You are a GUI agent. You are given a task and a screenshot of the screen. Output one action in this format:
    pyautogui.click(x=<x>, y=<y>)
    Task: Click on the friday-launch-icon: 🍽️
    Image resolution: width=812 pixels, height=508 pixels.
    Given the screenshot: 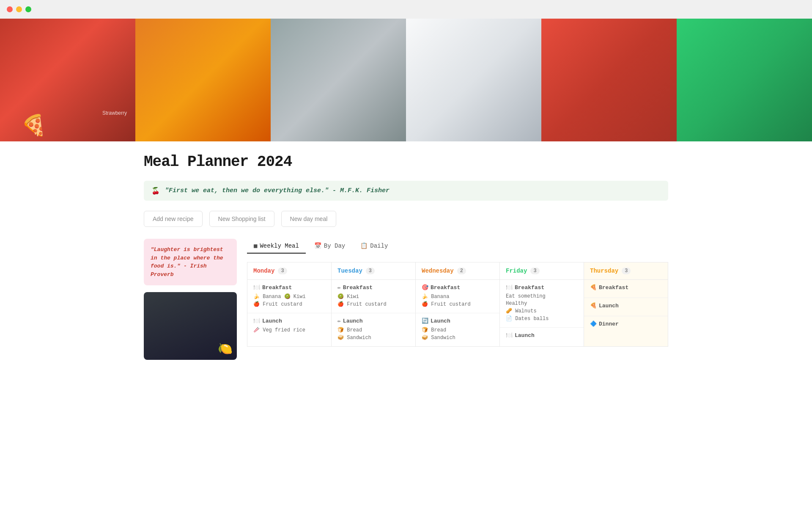 What is the action you would take?
    pyautogui.click(x=509, y=335)
    